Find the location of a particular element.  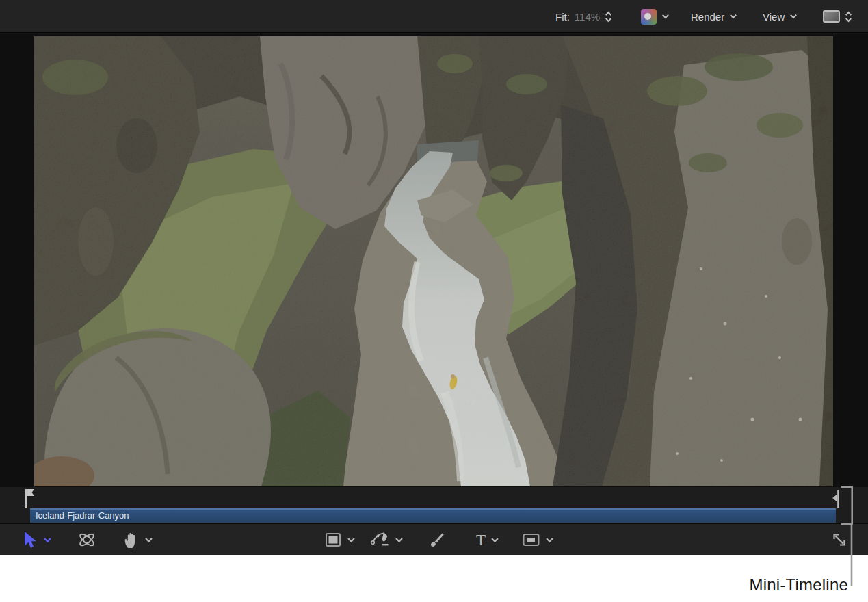

tool-text: T is located at coordinates (488, 540).